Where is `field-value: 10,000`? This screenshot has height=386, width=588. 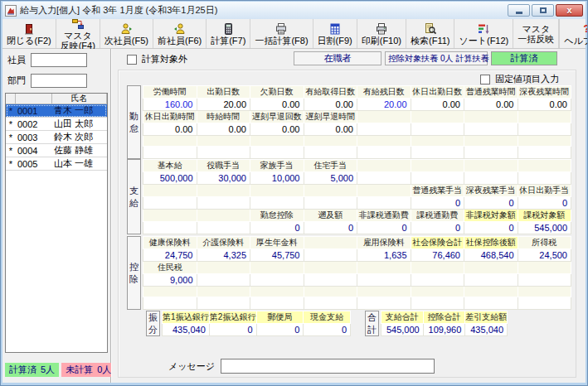
field-value: 10,000 is located at coordinates (277, 179).